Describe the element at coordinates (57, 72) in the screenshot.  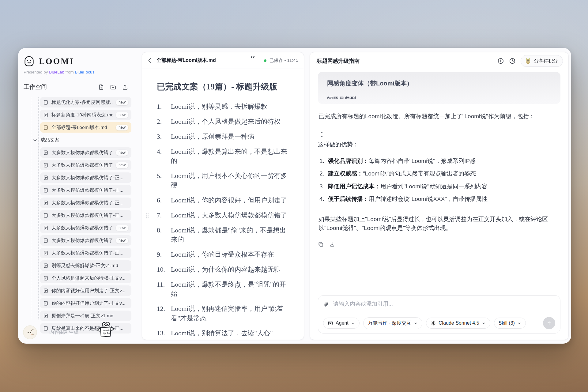
I see `bluelab-link: BlueLab` at that location.